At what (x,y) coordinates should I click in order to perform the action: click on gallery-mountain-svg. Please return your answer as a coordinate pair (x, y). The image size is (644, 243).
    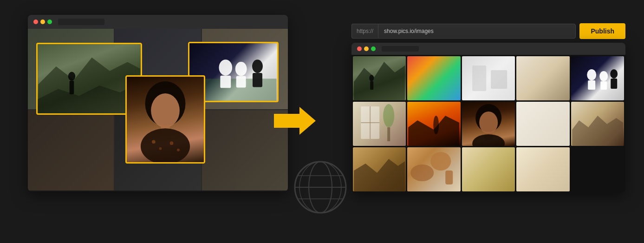
    Looking at the image, I should click on (379, 78).